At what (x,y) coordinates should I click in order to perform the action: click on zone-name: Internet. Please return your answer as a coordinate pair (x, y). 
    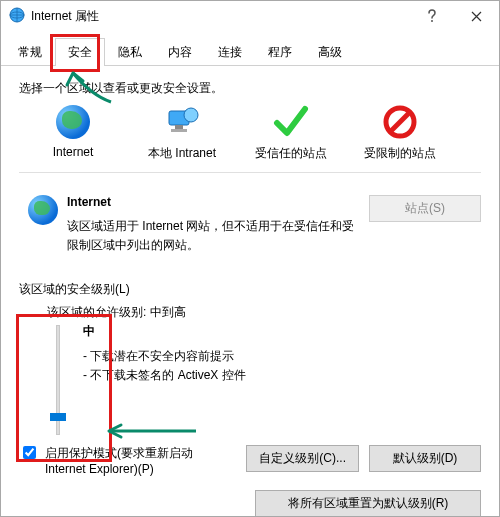
    Looking at the image, I should click on (214, 202).